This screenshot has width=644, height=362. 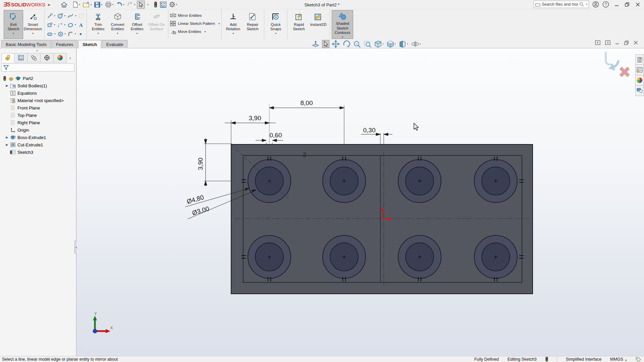 What do you see at coordinates (640, 60) in the screenshot?
I see `design-library-tab` at bounding box center [640, 60].